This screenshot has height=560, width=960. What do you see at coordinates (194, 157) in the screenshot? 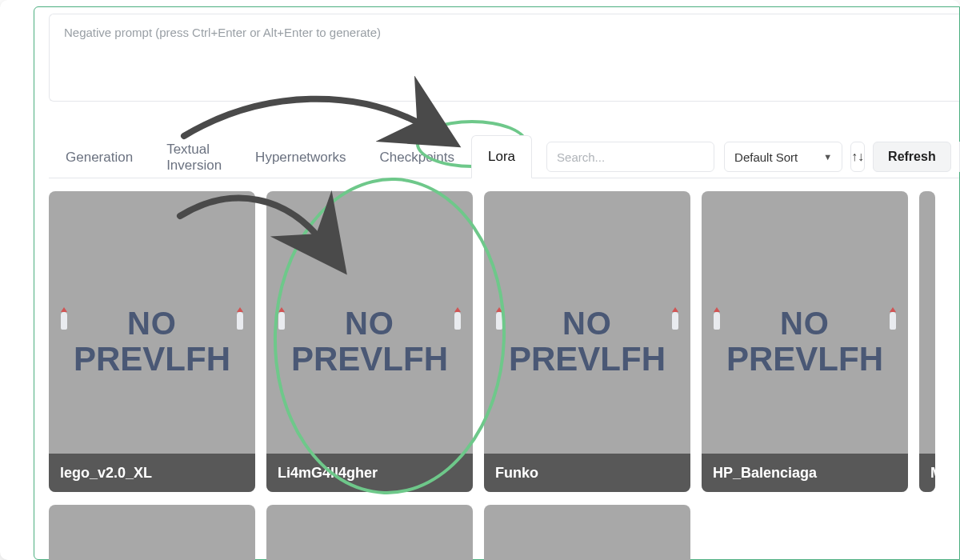
I see `tab-textual-inversion: Textual Inversion` at bounding box center [194, 157].